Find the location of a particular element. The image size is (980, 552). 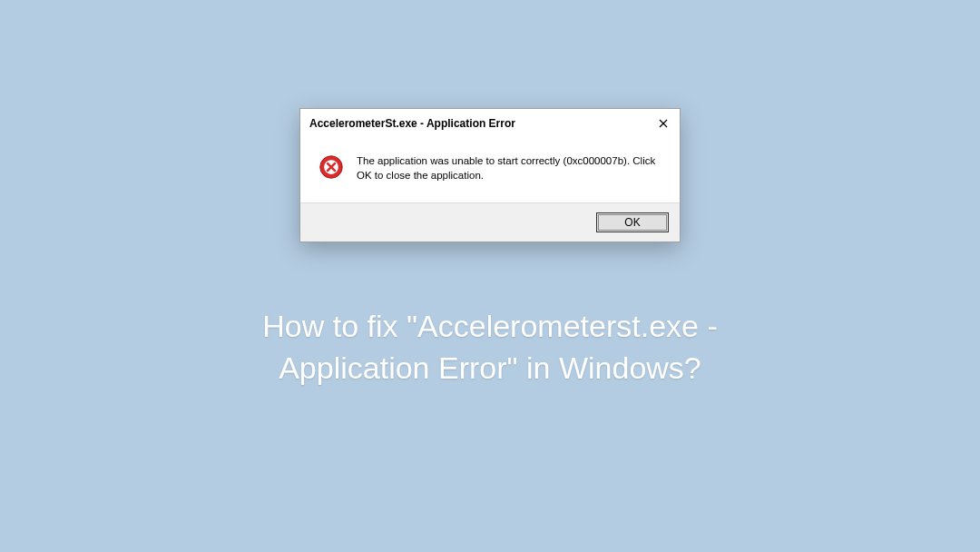

dialog-message: The application was unable to start corr… is located at coordinates (509, 169).